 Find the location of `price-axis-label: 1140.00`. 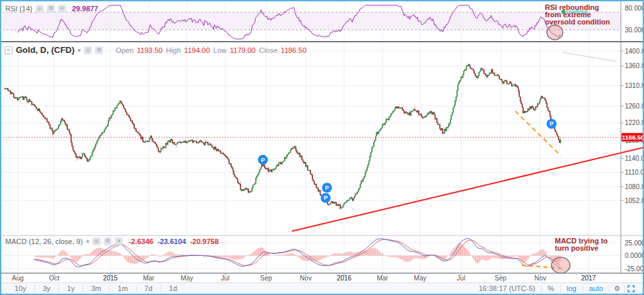

price-axis-label: 1140.00 is located at coordinates (634, 159).